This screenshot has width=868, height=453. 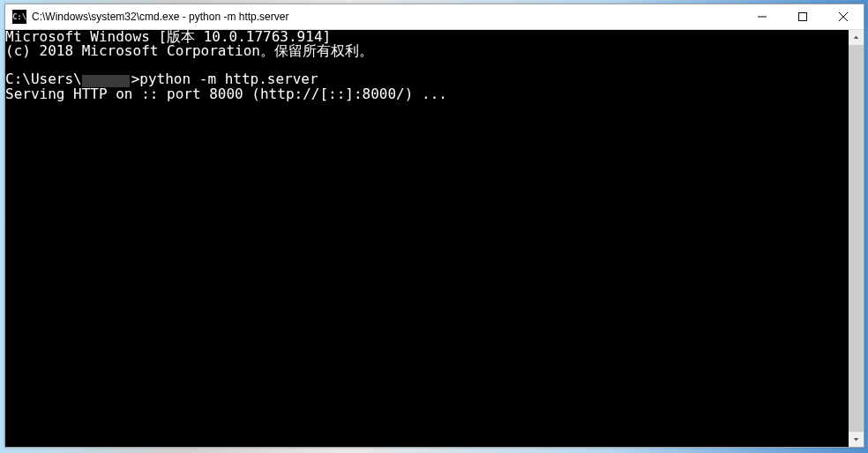 I want to click on chevron-down-icon, so click(x=856, y=439).